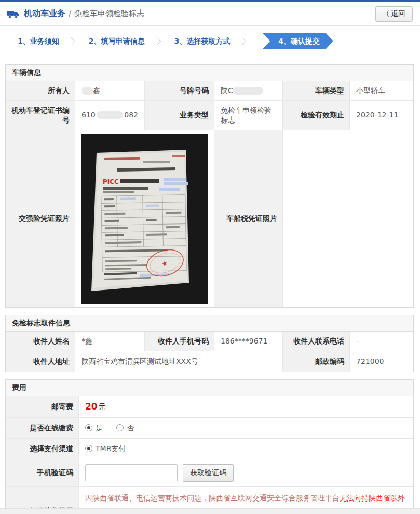 The height and width of the screenshot is (514, 420). Describe the element at coordinates (144, 219) in the screenshot. I see `insurance-document-image: PICC` at that location.